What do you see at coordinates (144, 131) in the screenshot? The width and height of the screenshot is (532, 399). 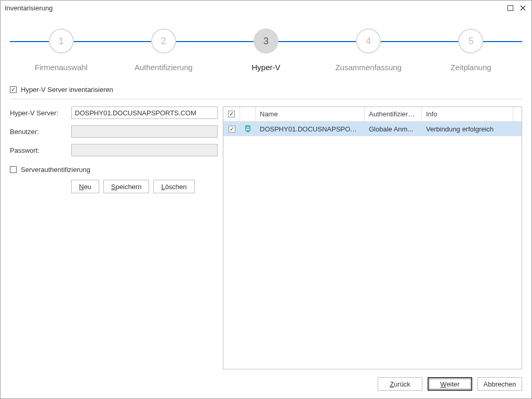 I see `user-input` at bounding box center [144, 131].